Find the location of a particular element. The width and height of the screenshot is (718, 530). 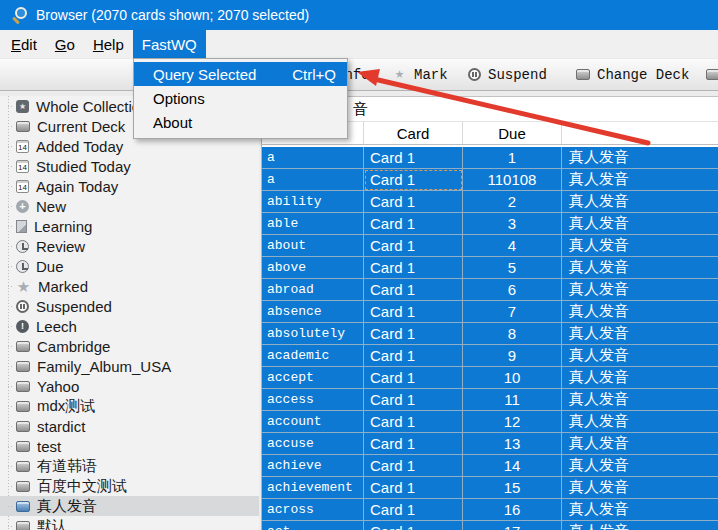

sidebar-item: Suspended is located at coordinates (130, 306).